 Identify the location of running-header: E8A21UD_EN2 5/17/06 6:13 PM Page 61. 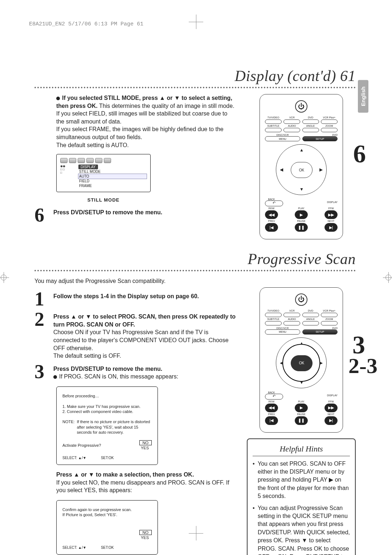
(86, 24).